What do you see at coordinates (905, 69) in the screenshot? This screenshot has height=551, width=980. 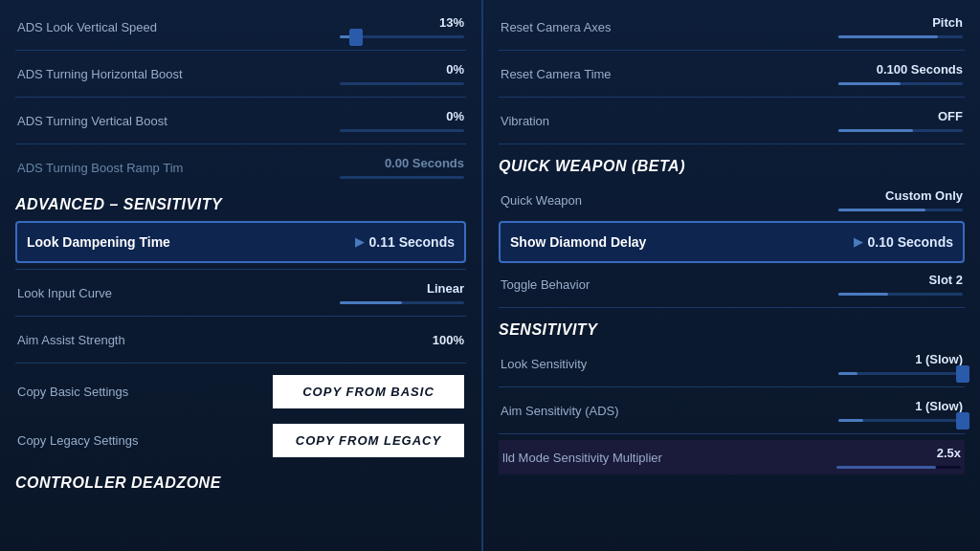 I see `reset-camera-time-value: 0.100 Seconds` at bounding box center [905, 69].